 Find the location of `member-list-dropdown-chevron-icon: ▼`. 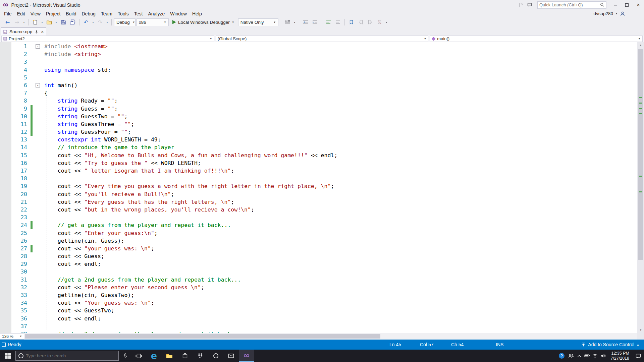

member-list-dropdown-chevron-icon: ▼ is located at coordinates (294, 22).